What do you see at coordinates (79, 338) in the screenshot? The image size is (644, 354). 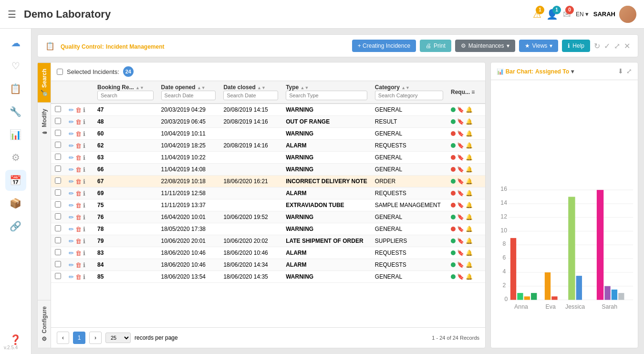 I see `page-1-button: 1` at bounding box center [79, 338].